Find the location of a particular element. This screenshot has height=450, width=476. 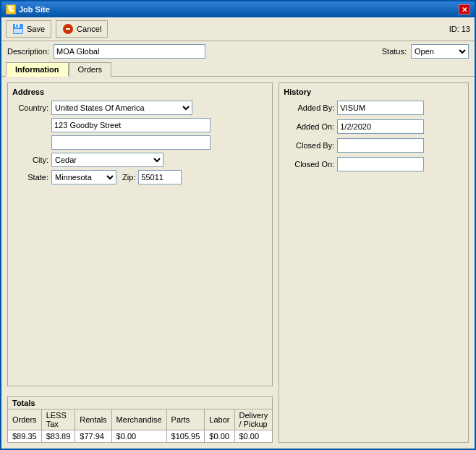

added-on-input is located at coordinates (381, 127).